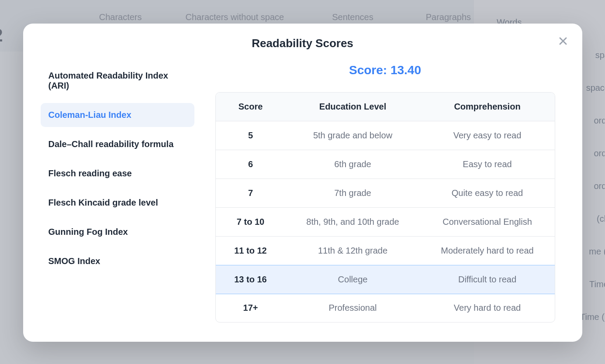 This screenshot has height=364, width=605. I want to click on table-cell-education: 7th grade, so click(353, 193).